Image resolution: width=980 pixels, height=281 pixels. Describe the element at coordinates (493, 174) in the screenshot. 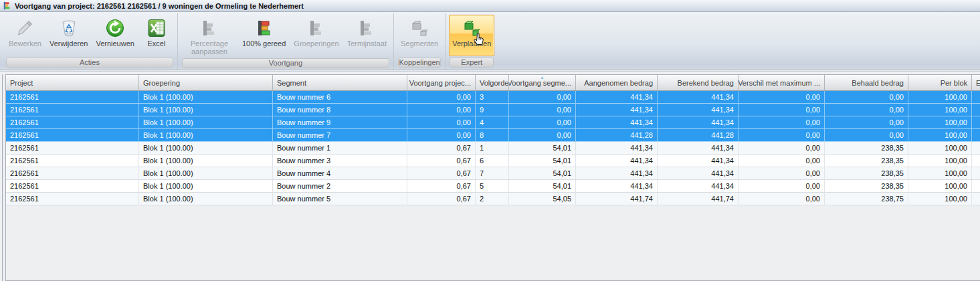

I see `table-row: 2162561Blok 1 (100.00)Bouw nummer 40,677…` at that location.